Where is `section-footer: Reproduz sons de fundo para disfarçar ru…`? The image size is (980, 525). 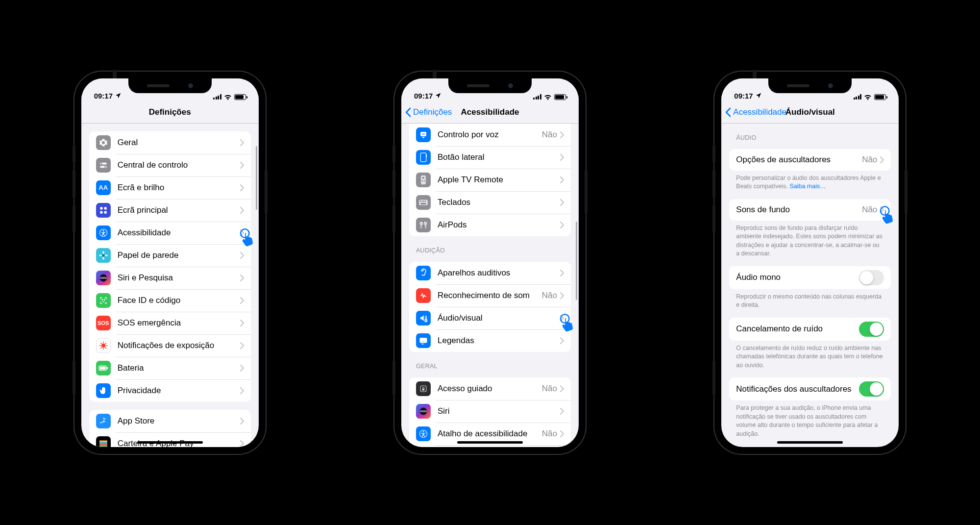
section-footer: Reproduz sons de fundo para disfarçar ru… is located at coordinates (810, 239).